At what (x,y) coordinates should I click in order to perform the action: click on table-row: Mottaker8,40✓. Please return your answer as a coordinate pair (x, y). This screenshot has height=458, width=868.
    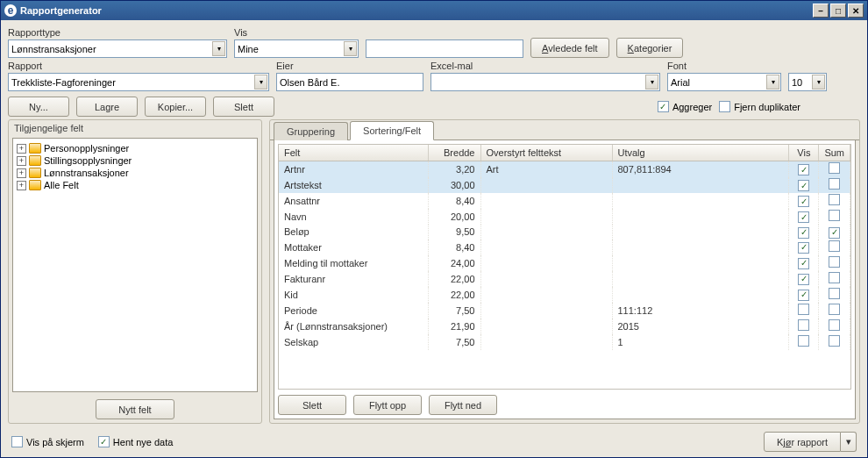
    Looking at the image, I should click on (565, 247).